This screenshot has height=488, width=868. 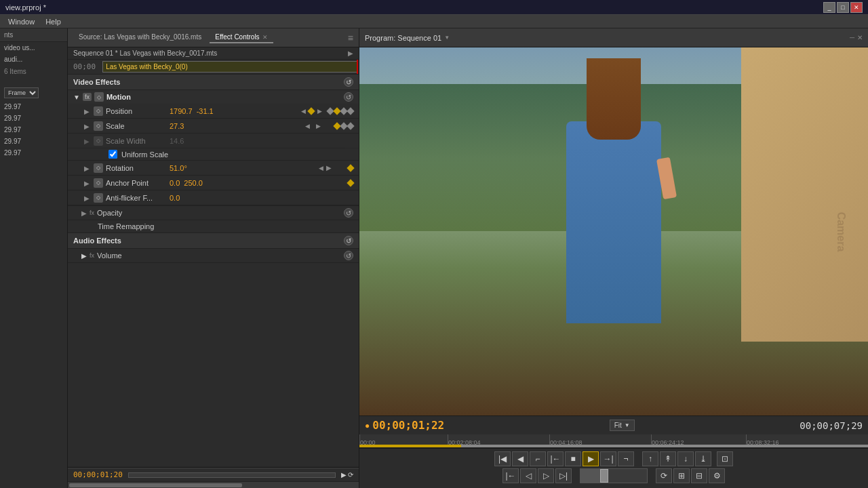 I want to click on close-button: ✕, so click(x=856, y=7).